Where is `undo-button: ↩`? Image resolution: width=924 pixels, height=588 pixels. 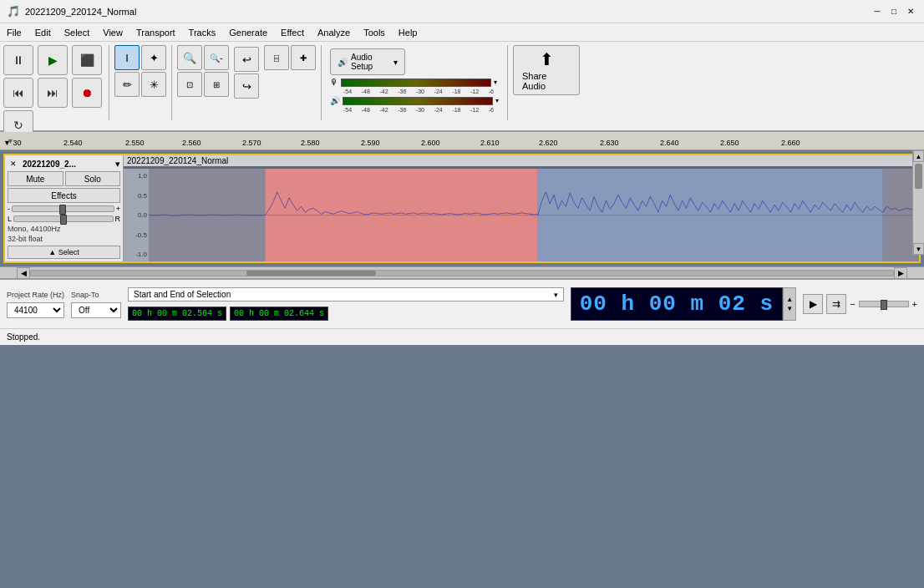 undo-button: ↩ is located at coordinates (246, 59).